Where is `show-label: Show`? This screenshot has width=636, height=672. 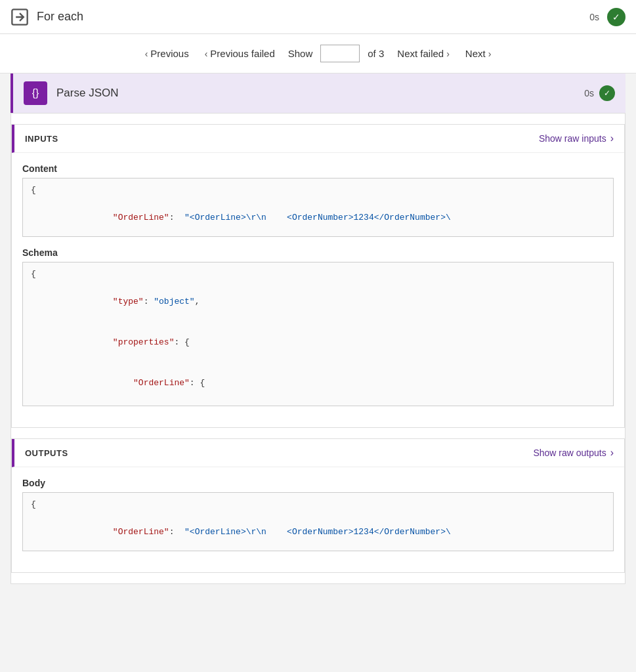
show-label: Show is located at coordinates (301, 54).